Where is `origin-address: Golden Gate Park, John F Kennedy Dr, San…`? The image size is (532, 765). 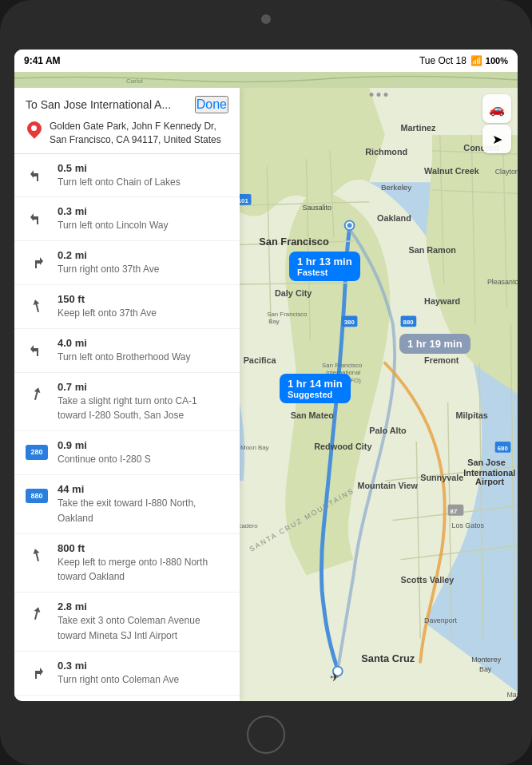
origin-address: Golden Gate Park, John F Kennedy Dr, San… is located at coordinates (139, 133).